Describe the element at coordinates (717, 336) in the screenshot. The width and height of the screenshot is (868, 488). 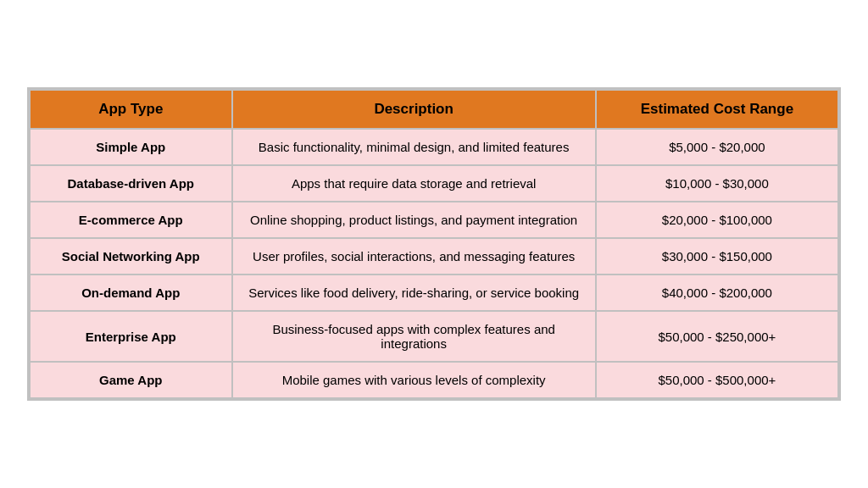
I see `cell-cost: $50,000 - $250,000+` at that location.